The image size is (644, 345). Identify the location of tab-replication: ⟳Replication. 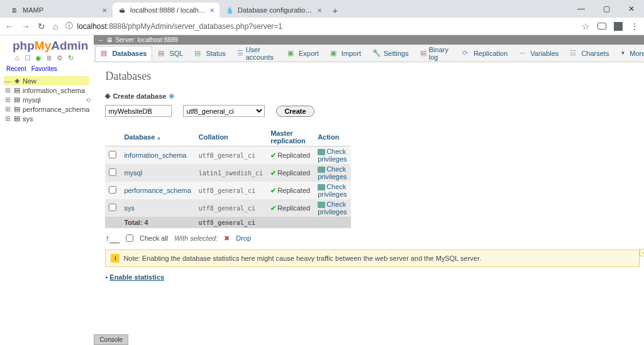
(485, 53).